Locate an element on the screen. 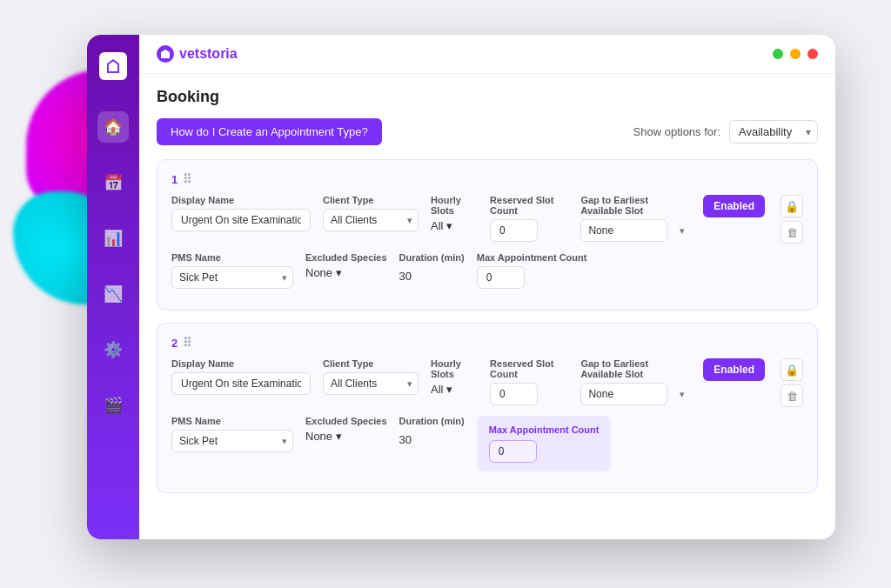 This screenshot has width=891, height=588. enabled-button-2: Enabled is located at coordinates (734, 370).